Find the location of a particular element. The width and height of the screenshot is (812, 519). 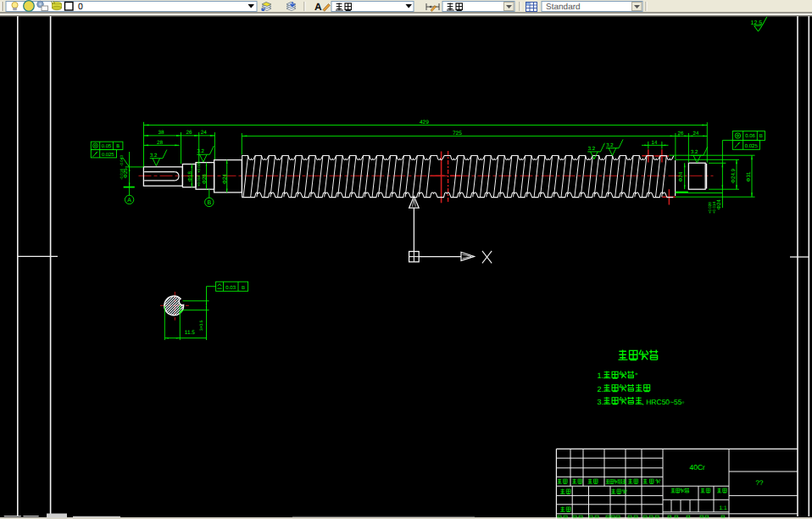

svg-text: -0.016 is located at coordinates (122, 175).